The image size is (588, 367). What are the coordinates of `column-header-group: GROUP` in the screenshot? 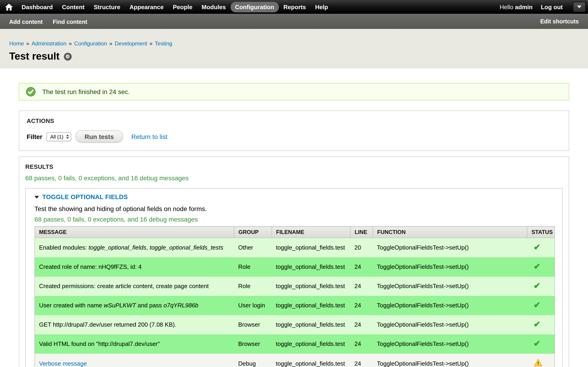 It's located at (253, 232).